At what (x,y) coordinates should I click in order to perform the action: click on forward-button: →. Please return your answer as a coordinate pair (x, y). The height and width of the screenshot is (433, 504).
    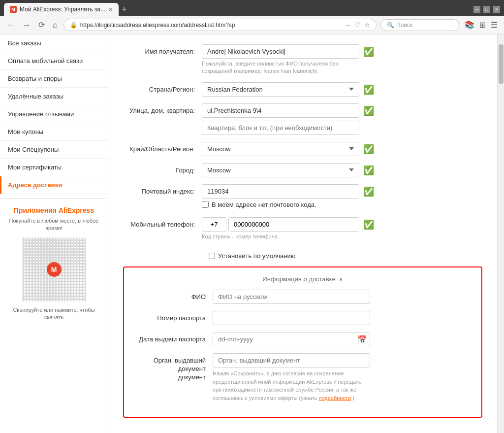
    Looking at the image, I should click on (27, 25).